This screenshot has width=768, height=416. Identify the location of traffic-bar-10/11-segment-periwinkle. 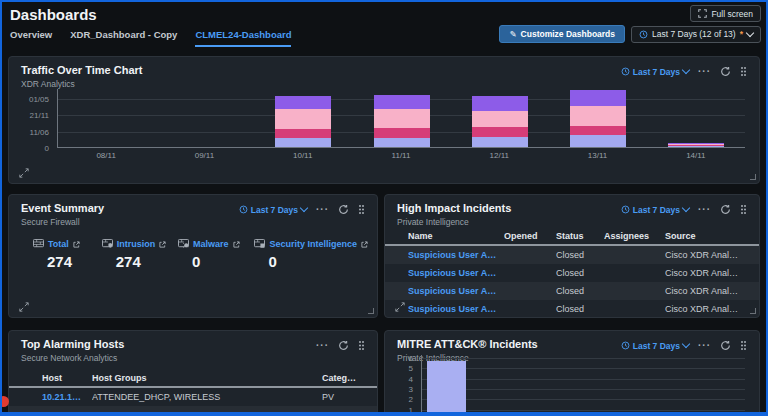
(303, 142).